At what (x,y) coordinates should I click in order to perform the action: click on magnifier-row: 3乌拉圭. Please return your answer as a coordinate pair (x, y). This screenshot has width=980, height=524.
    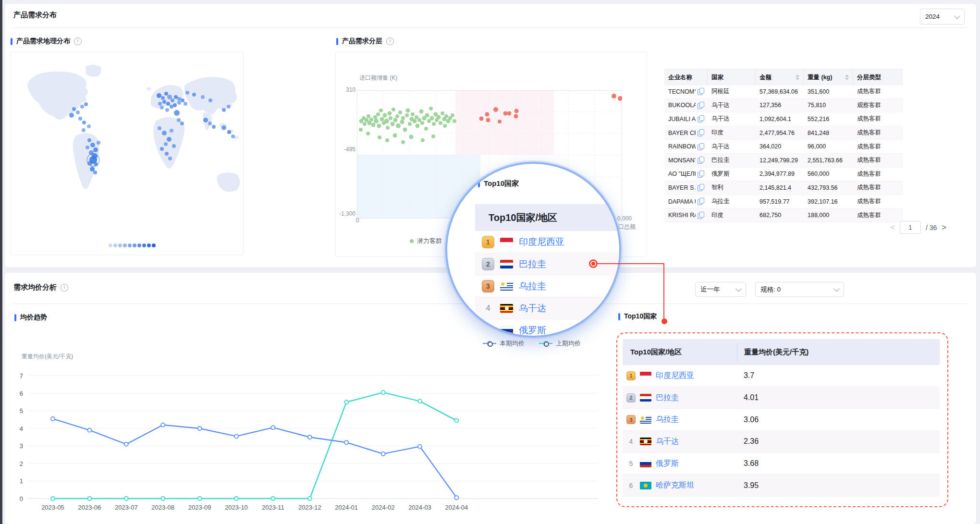
    Looking at the image, I should click on (548, 286).